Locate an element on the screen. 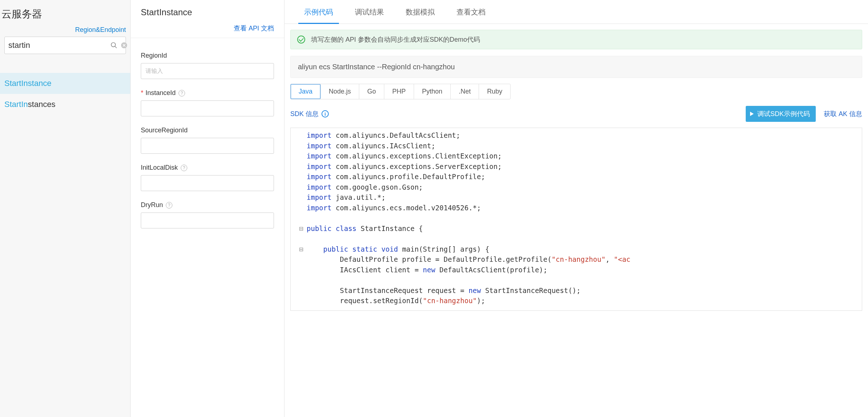 The height and width of the screenshot is (417, 868). lang-tabs: JavaNode.jsGoPHPPython.NetRuby is located at coordinates (401, 91).